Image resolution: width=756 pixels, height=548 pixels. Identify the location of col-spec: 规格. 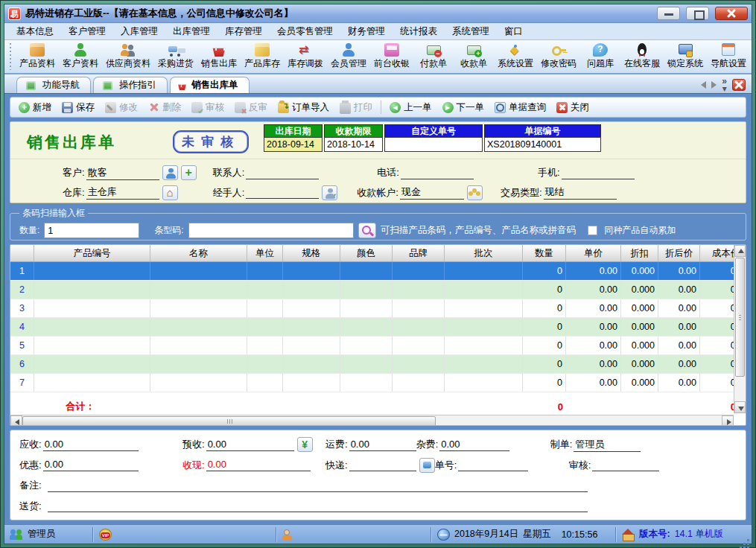
(311, 253).